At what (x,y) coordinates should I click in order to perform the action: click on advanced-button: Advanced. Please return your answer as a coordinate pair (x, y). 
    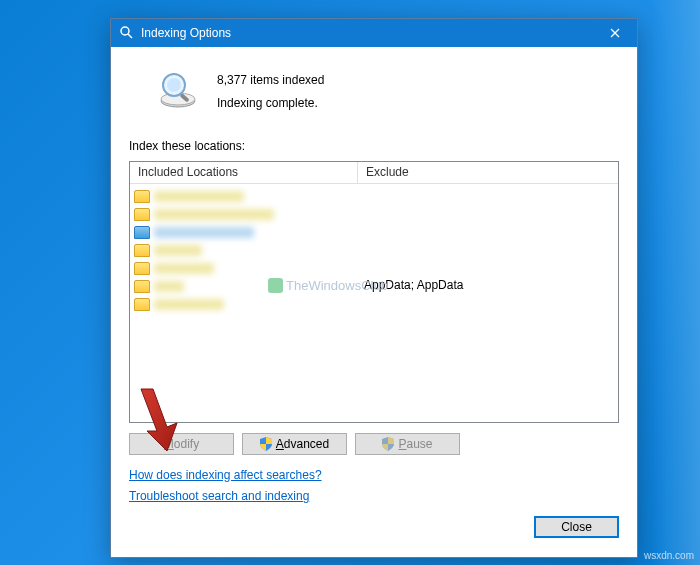
    Looking at the image, I should click on (294, 444).